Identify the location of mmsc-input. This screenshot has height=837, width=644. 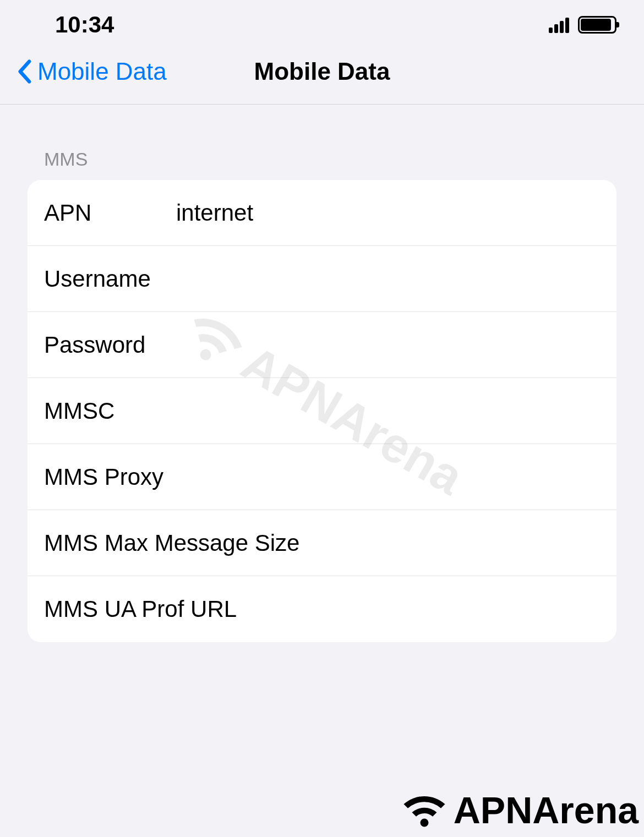
(388, 411).